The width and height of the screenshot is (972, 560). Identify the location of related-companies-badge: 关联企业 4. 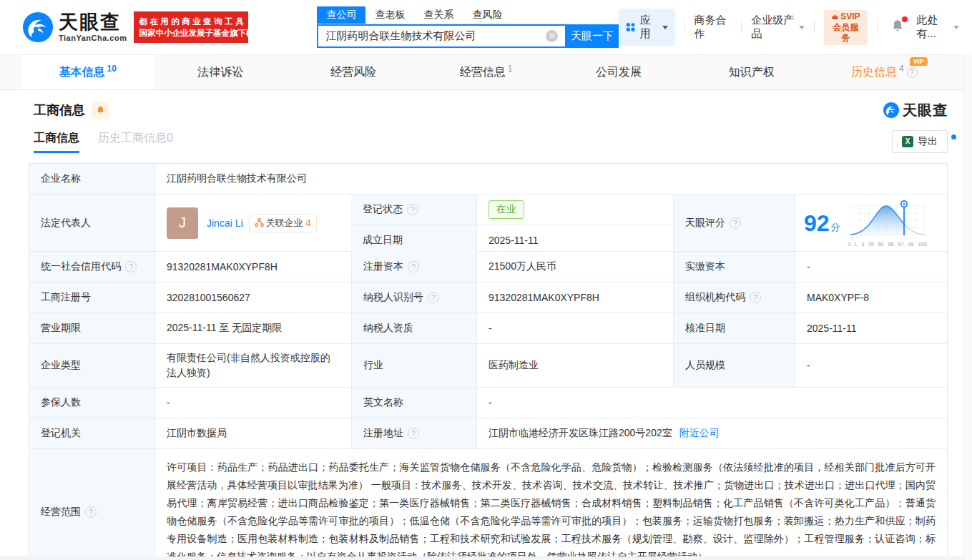
(283, 223).